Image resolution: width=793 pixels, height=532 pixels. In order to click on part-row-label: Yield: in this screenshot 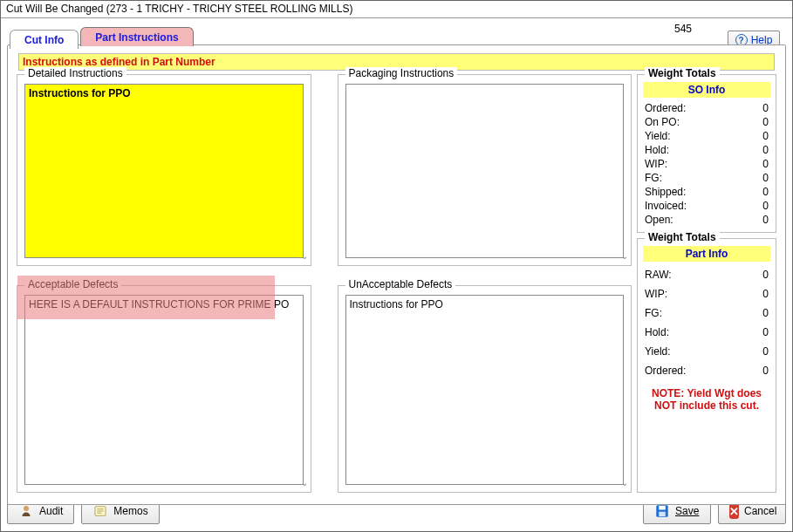, I will do `click(658, 351)`.